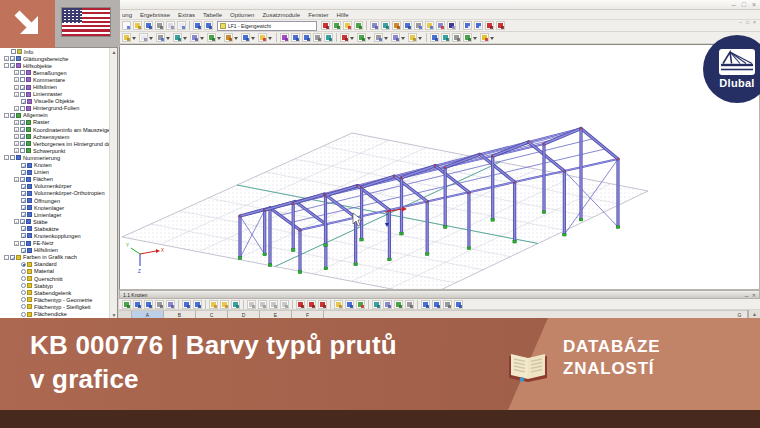  What do you see at coordinates (236, 304) in the screenshot?
I see `sync-view-icon` at bounding box center [236, 304].